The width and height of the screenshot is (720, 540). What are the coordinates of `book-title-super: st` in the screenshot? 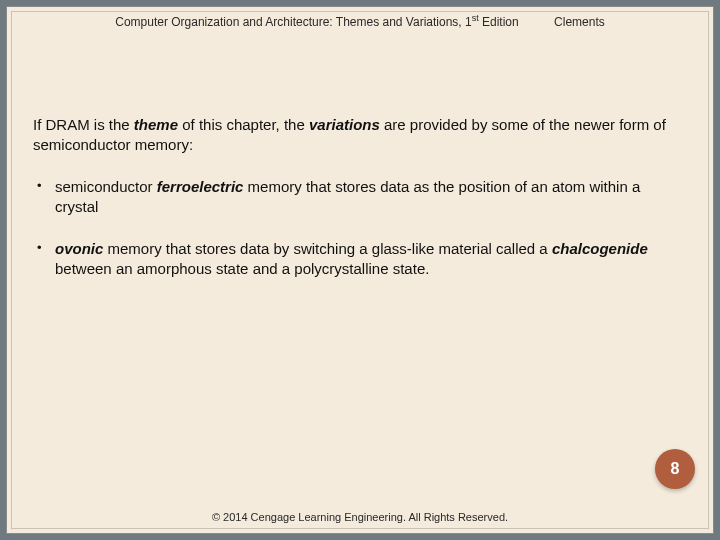 It's located at (476, 18).